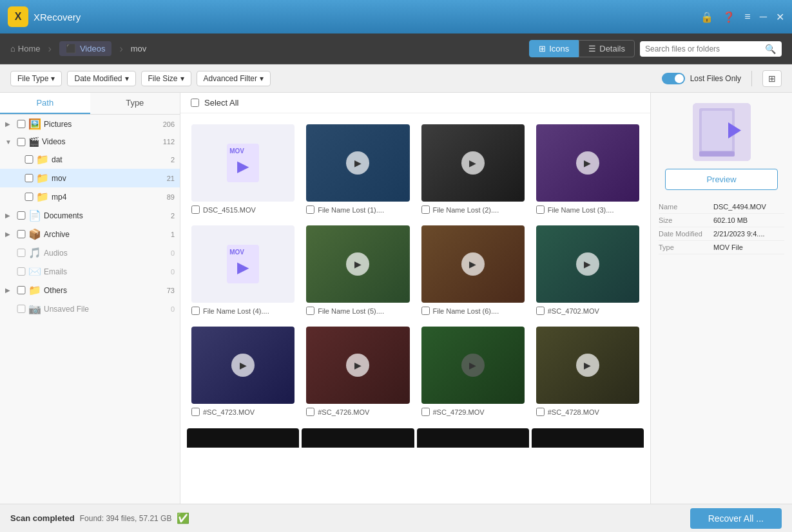 Image resolution: width=792 pixels, height=532 pixels. Describe the element at coordinates (90, 309) in the screenshot. I see `sidebar-item-unsaved: 📷 Unsaved File 0` at that location.